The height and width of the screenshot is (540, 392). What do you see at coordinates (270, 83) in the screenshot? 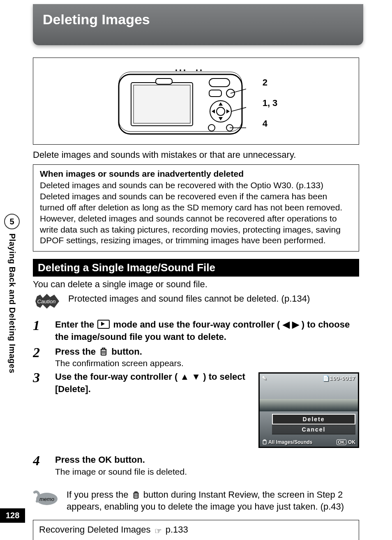
I see `callout-2: 2` at bounding box center [270, 83].